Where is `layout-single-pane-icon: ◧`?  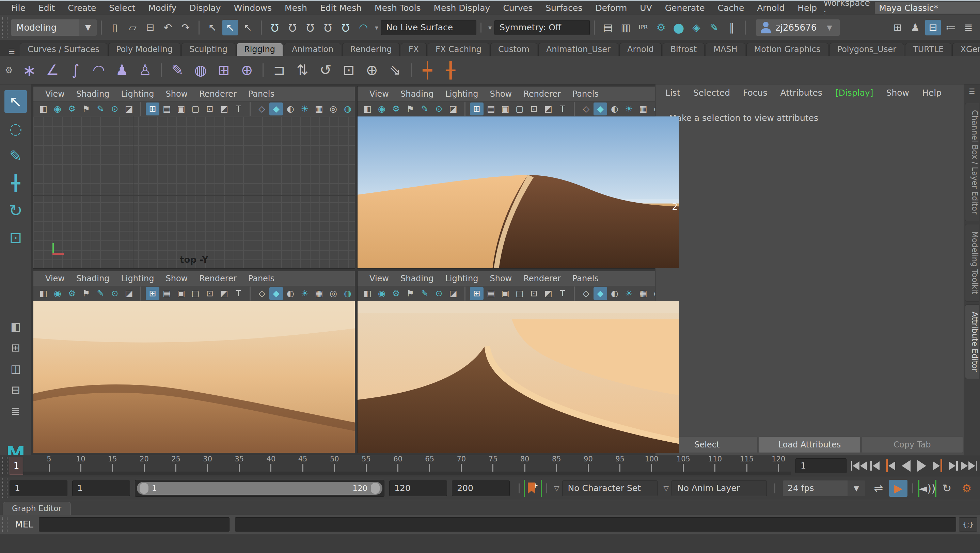
layout-single-pane-icon: ◧ is located at coordinates (16, 326).